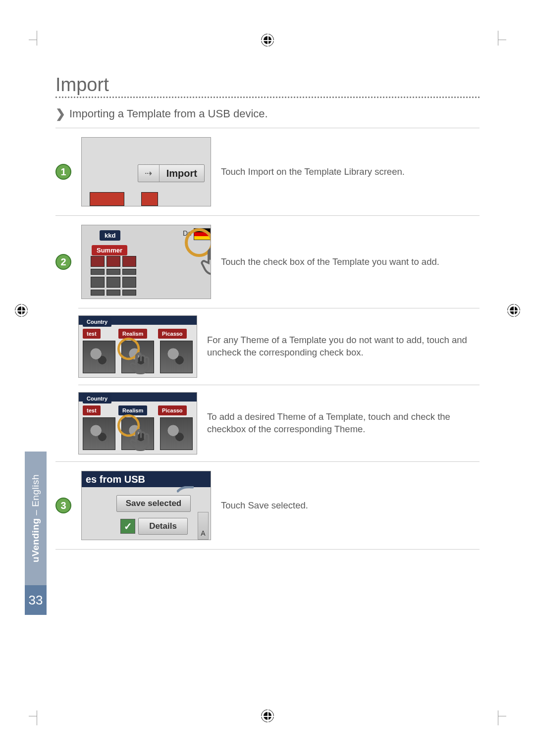 The image size is (535, 756). What do you see at coordinates (163, 526) in the screenshot?
I see `details-label: Details` at bounding box center [163, 526].